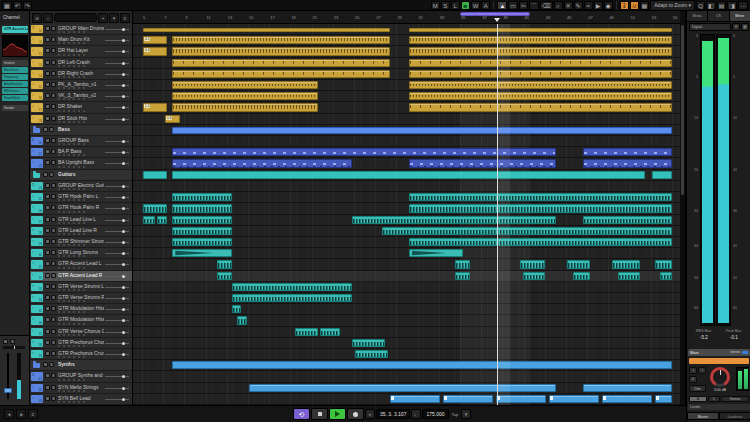 The image size is (750, 422). Describe the element at coordinates (416, 414) in the screenshot. I see `metronome-icon: ♩` at that location.